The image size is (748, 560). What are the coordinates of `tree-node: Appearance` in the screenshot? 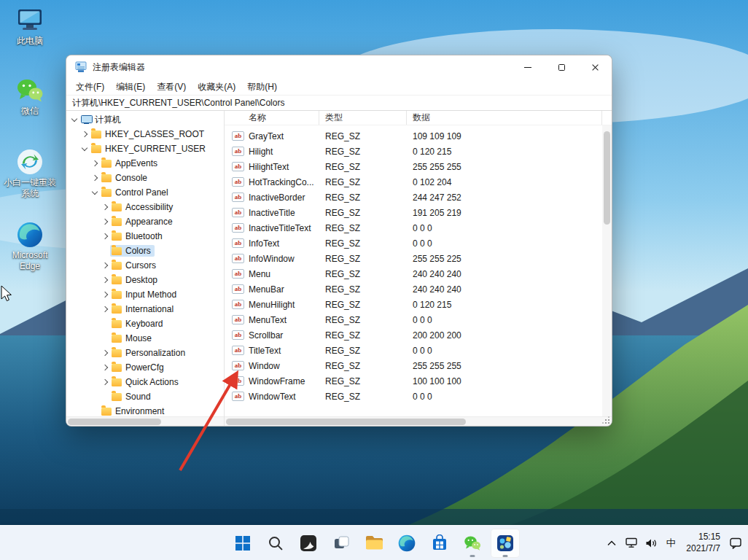 It's located at (143, 222).